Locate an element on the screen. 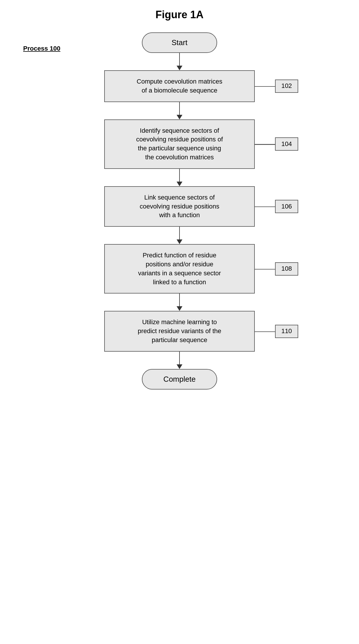 This screenshot has width=359, height=644. badge-106: 106 is located at coordinates (287, 206).